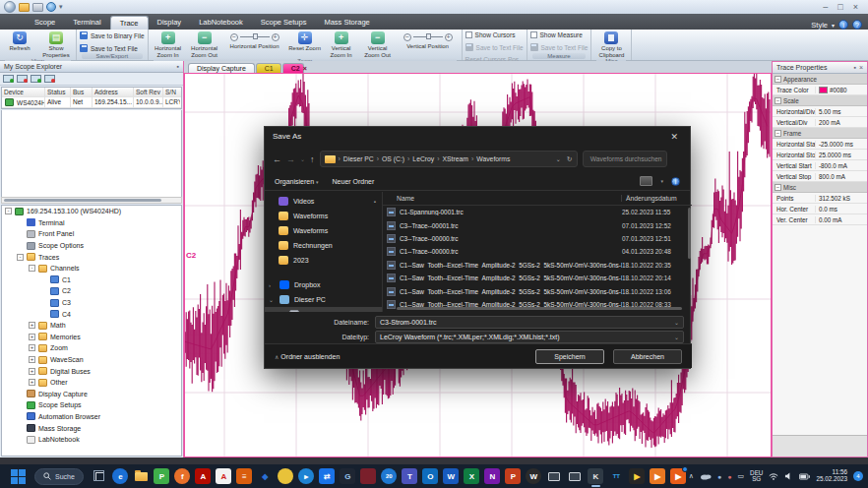 This screenshot has width=868, height=488. What do you see at coordinates (537, 238) in the screenshot?
I see `file-row: C3--Trace--00000.trc07.01.2023 12:51` at bounding box center [537, 238].